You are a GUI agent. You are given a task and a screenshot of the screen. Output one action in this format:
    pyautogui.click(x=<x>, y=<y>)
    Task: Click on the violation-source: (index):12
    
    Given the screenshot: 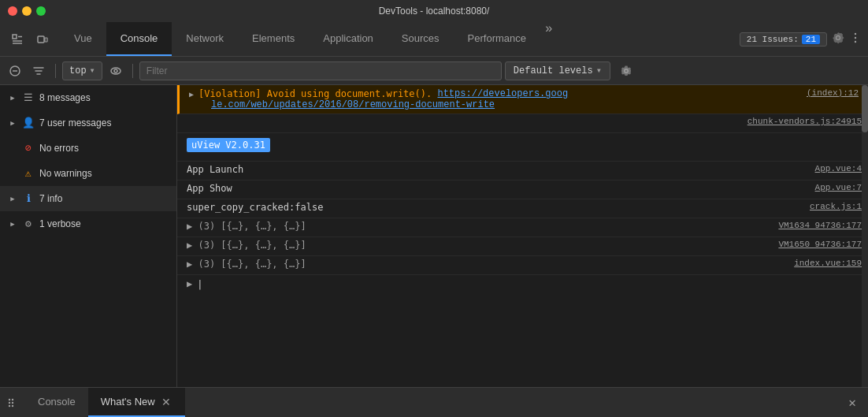 What is the action you would take?
    pyautogui.click(x=833, y=93)
    